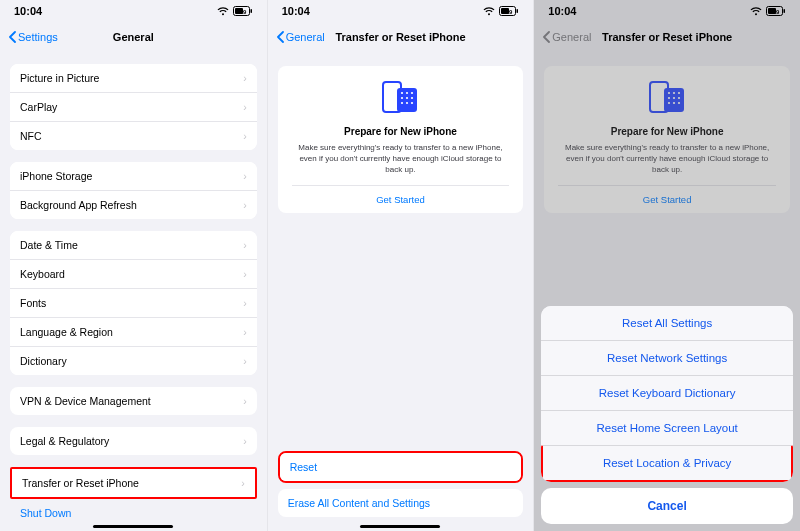 Image resolution: width=800 pixels, height=531 pixels. Describe the element at coordinates (667, 394) in the screenshot. I see `action-sheet-options: Reset All Settings Reset Network Setting…` at that location.